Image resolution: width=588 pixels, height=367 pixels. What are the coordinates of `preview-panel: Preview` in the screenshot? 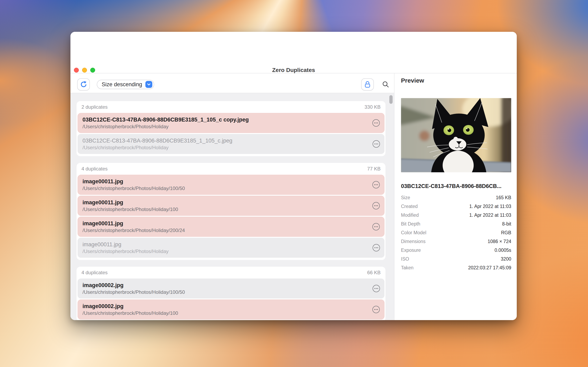 It's located at (455, 197).